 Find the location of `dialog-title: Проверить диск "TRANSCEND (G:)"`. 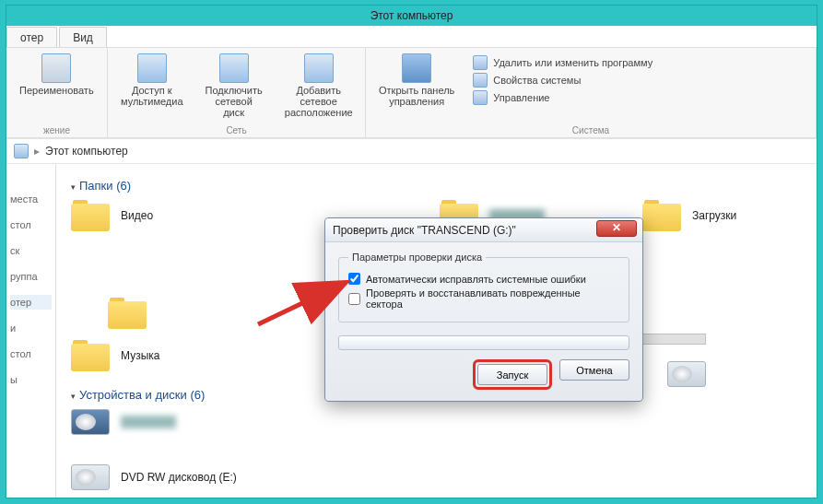

dialog-title: Проверить диск "TRANSCEND (G:)" is located at coordinates (424, 230).